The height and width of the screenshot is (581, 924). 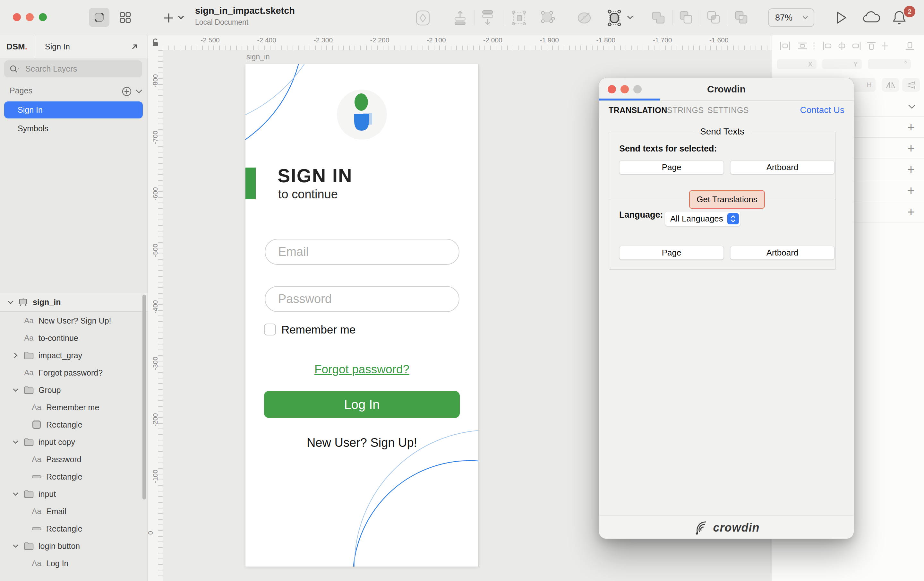 I want to click on search-layers-field, so click(x=73, y=69).